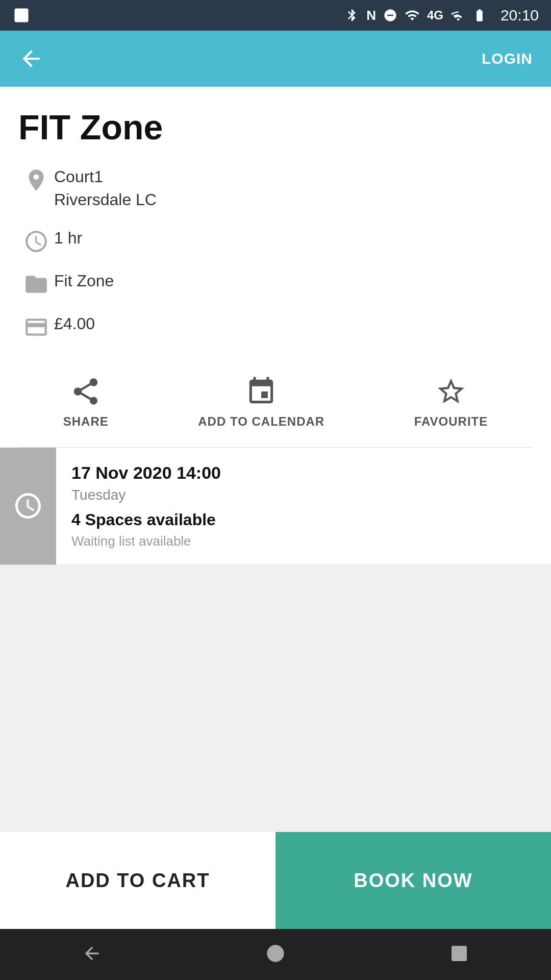 Image resolution: width=551 pixels, height=980 pixels. I want to click on location-row: Court1 Riversdale LC, so click(276, 188).